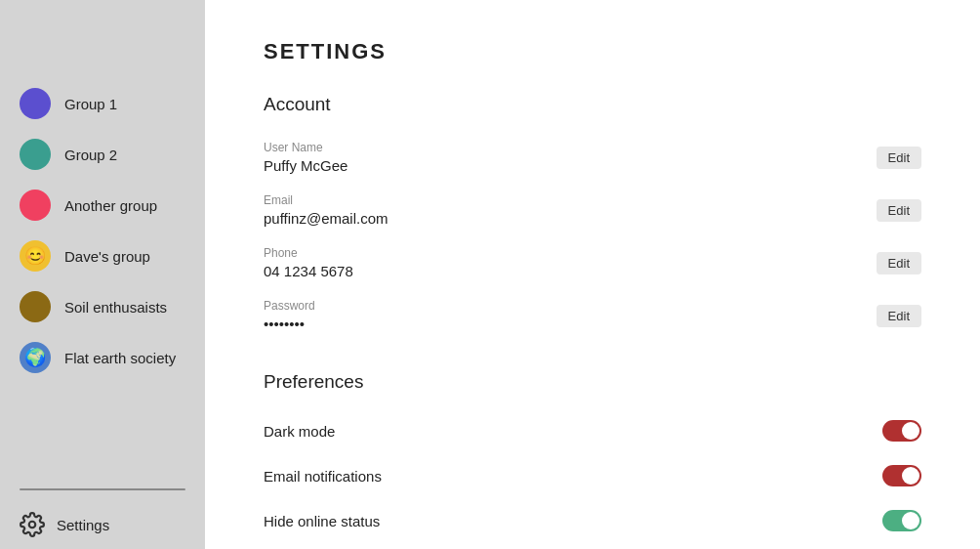  What do you see at coordinates (289, 316) in the screenshot?
I see `field-info: Password ••••••••` at bounding box center [289, 316].